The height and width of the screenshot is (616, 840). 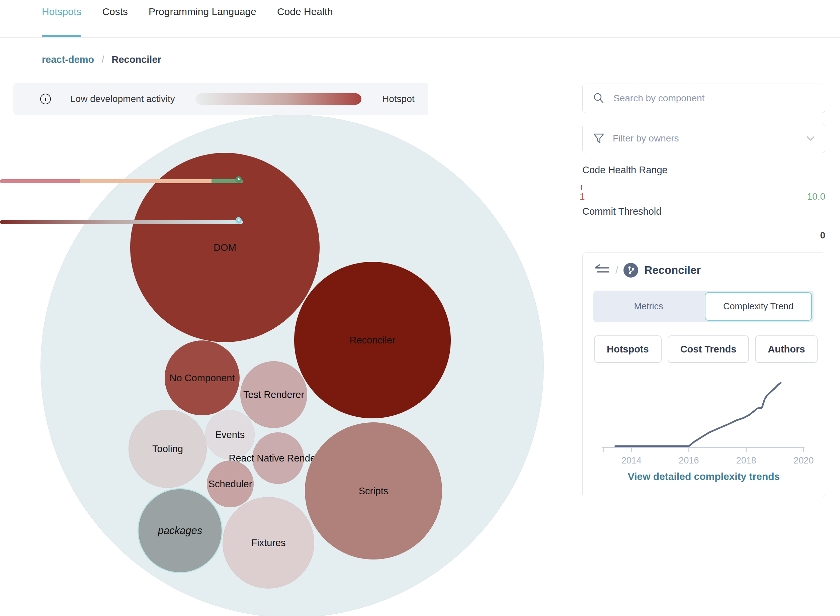 What do you see at coordinates (582, 188) in the screenshot?
I see `code-health-min-tick` at bounding box center [582, 188].